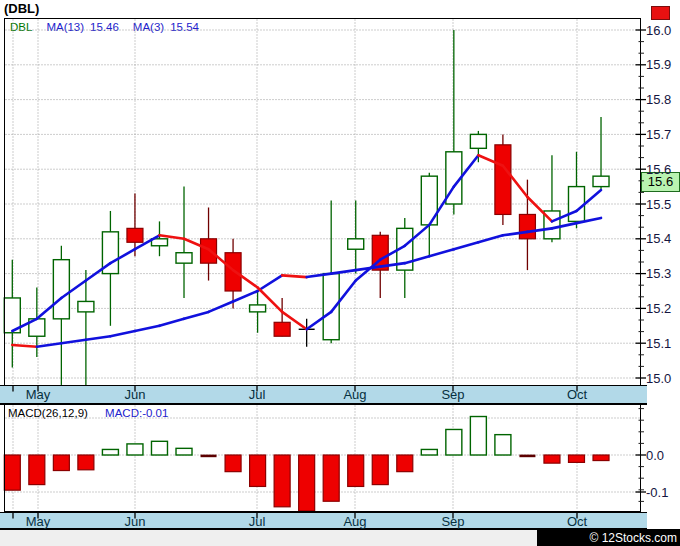 The width and height of the screenshot is (680, 546). What do you see at coordinates (324, 395) in the screenshot?
I see `price-month-axis-band` at bounding box center [324, 395].